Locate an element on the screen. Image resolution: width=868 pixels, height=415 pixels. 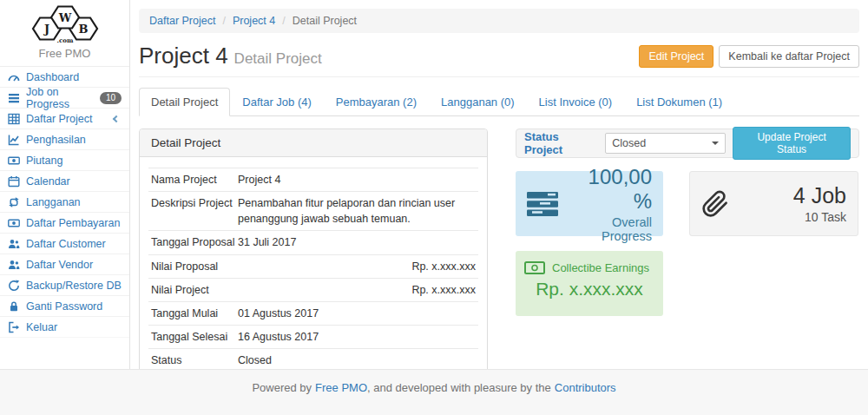
lock-icon is located at coordinates (14, 306).